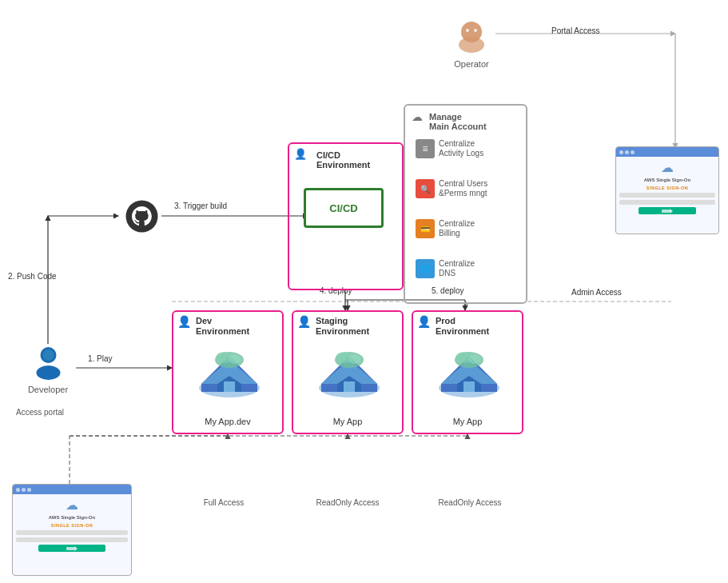 The height and width of the screenshot is (583, 728). What do you see at coordinates (463, 269) in the screenshot?
I see `service-dns: 🌐 CentralizeDNS` at bounding box center [463, 269].